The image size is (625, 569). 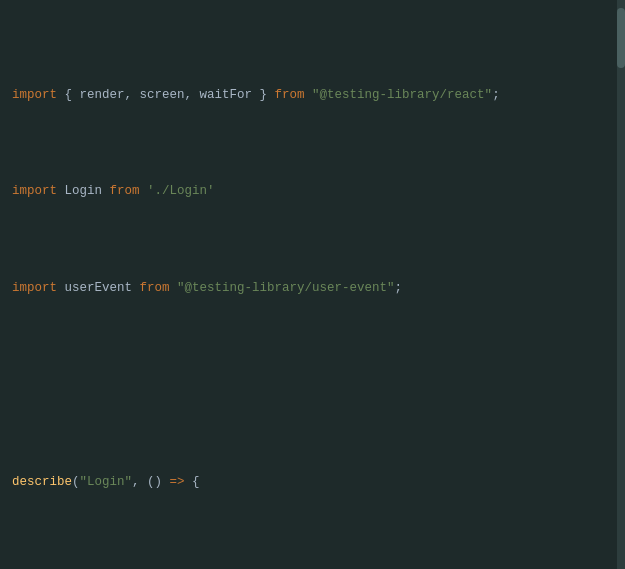 I want to click on code-line: describe("Login", () => {, so click(x=312, y=482).